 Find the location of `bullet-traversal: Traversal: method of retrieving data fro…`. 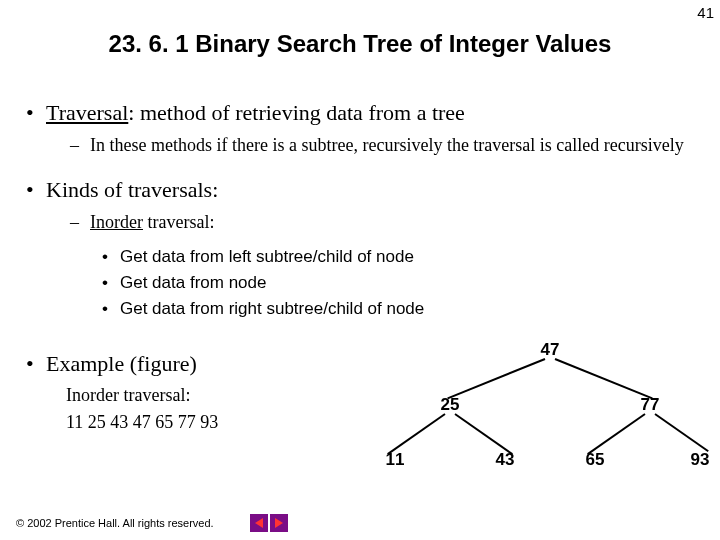

bullet-traversal: Traversal: method of retrieving data fro… is located at coordinates (360, 113).